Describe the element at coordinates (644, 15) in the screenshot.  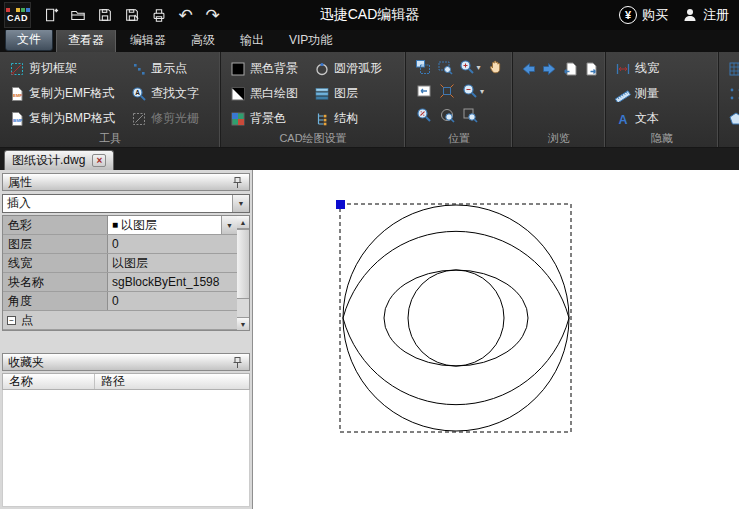
I see `buy-button: ¥ 购买` at that location.